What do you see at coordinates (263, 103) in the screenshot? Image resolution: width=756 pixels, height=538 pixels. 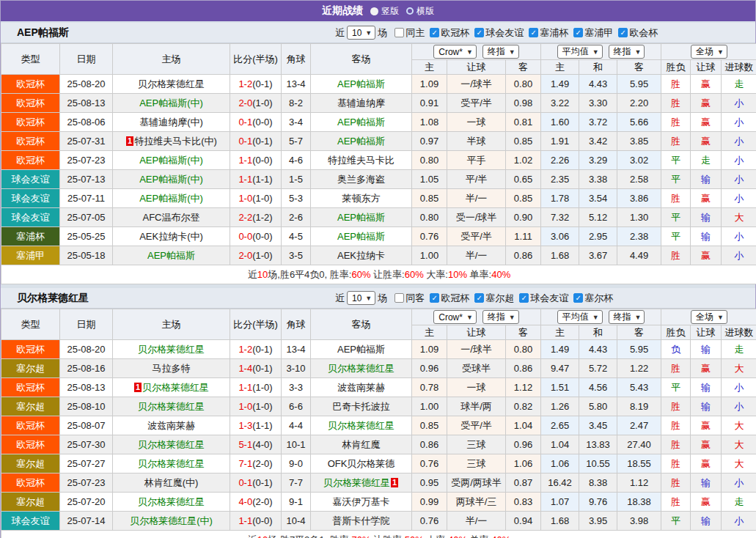 I see `half-time-score: (1-0)` at bounding box center [263, 103].